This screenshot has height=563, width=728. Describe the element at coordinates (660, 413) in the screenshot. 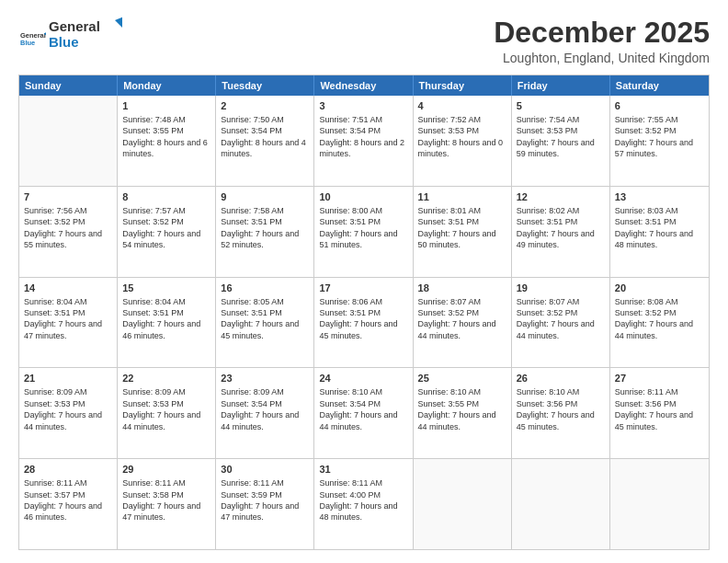

I see `calendar-cell: 27Sunrise: 8:11 AM Sunset: 3:56 PM Dayli…` at that location.